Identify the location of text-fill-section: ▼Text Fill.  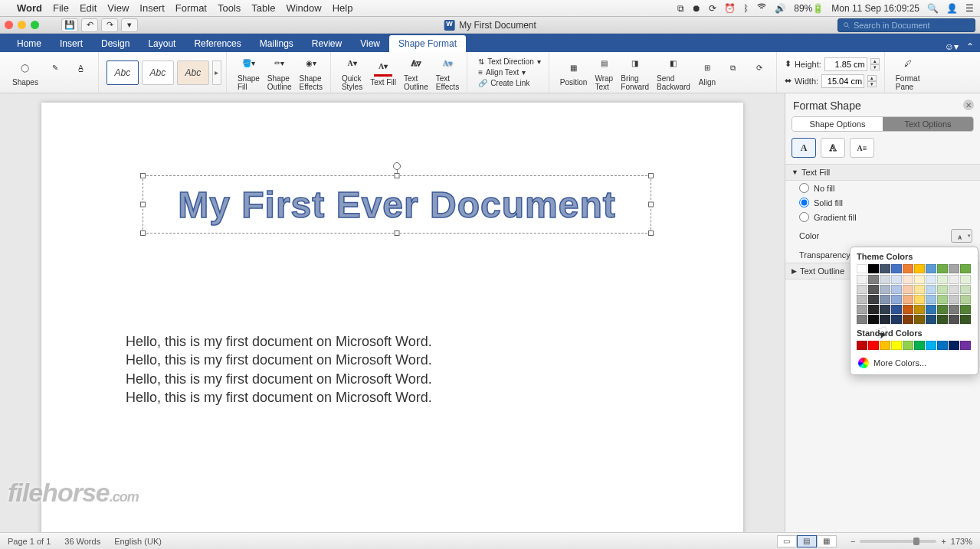
(883, 172).